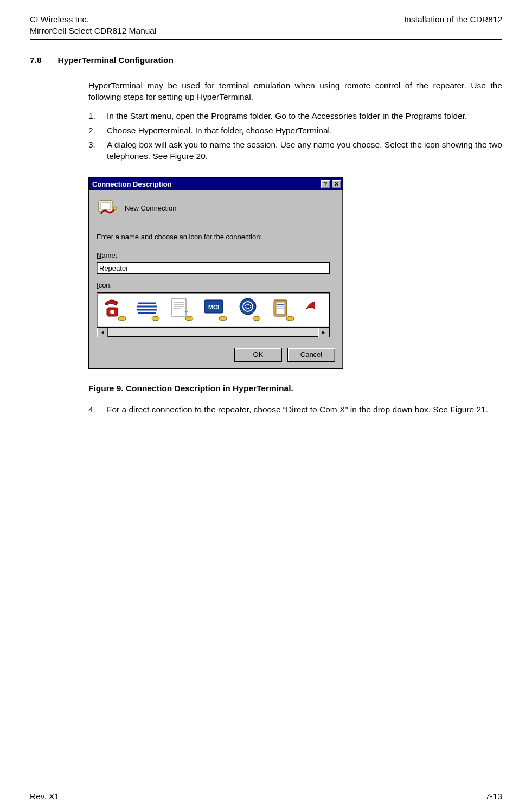  What do you see at coordinates (295, 131) in the screenshot?
I see `list-item: 2. Choose Hyperterminal. In that folder,…` at bounding box center [295, 131].